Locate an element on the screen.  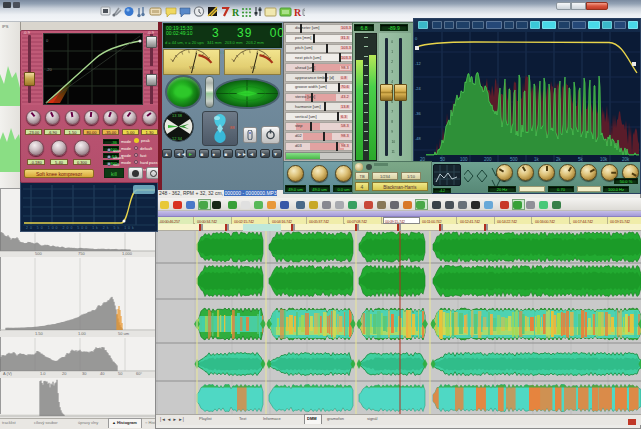
svg-text: -20 is located at coordinates (50, 70).